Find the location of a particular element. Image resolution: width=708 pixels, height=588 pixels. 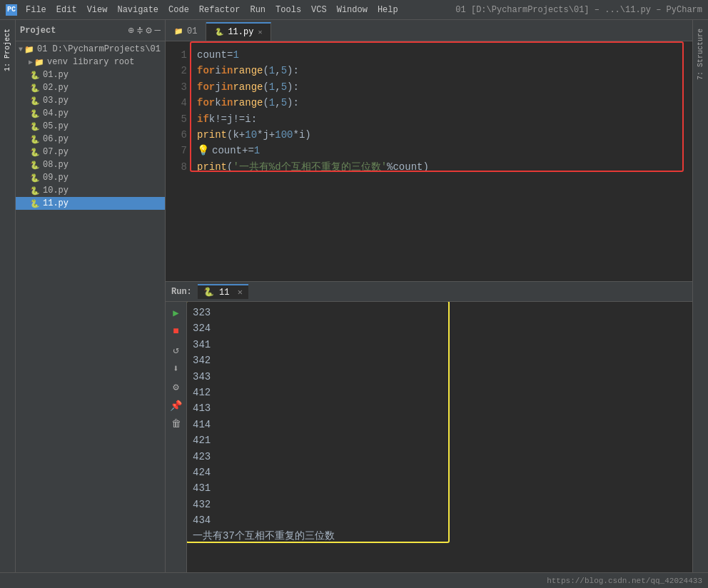

project-tab-label: 1: Project is located at coordinates (7, 50).